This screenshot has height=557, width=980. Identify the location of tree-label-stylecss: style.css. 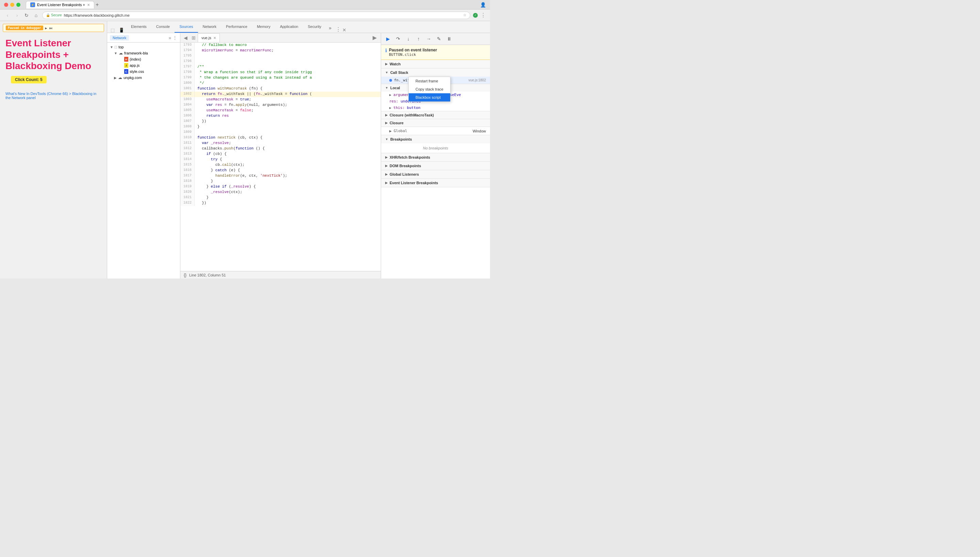
(137, 72).